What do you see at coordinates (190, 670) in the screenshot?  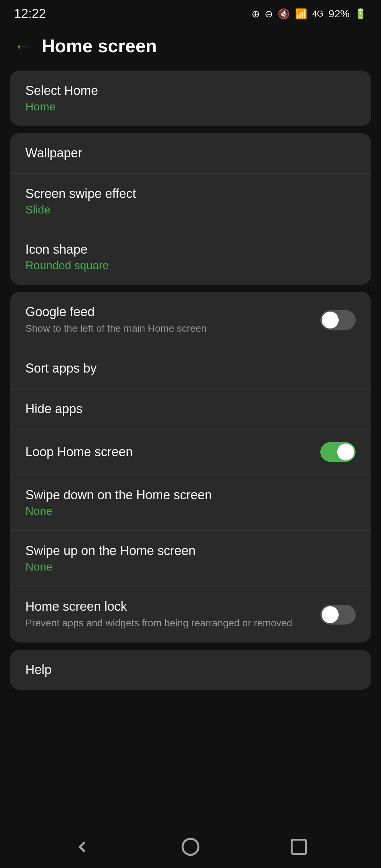 I see `help-card: Help` at bounding box center [190, 670].